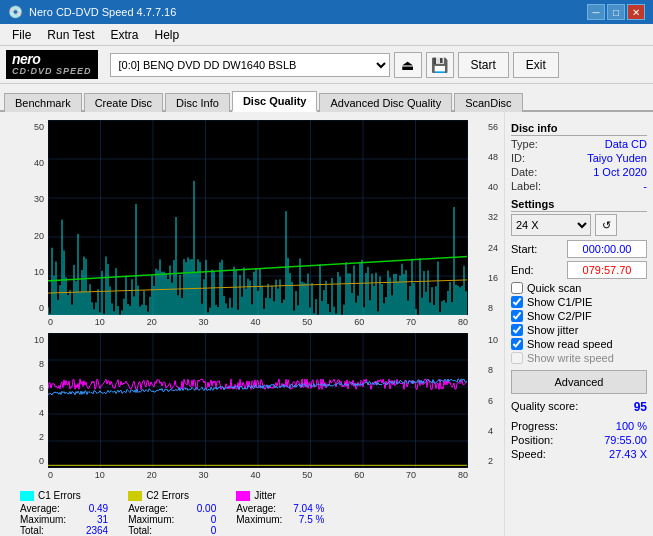 This screenshot has height=536, width=653. I want to click on nero-logo: nero CD·DVD SPEED, so click(52, 64).